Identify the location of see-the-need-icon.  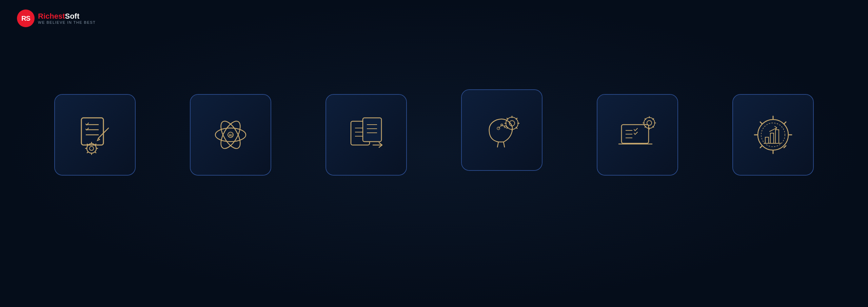
(95, 135).